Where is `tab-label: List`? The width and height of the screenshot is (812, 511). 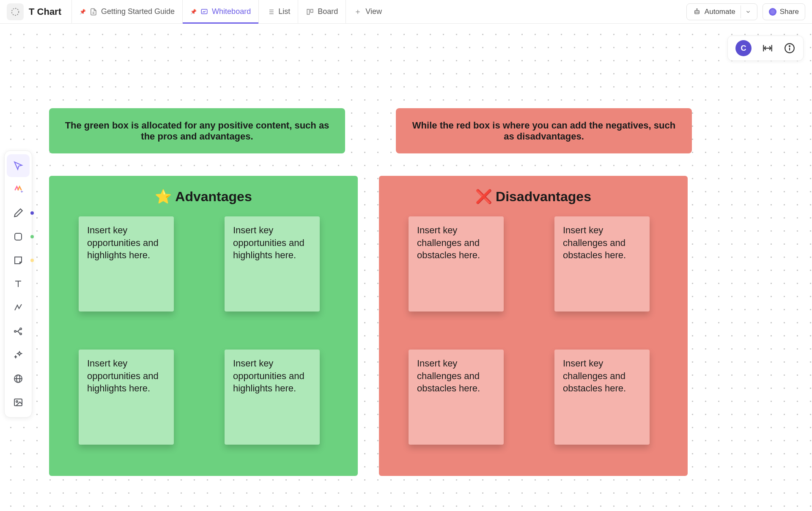
tab-label: List is located at coordinates (284, 12).